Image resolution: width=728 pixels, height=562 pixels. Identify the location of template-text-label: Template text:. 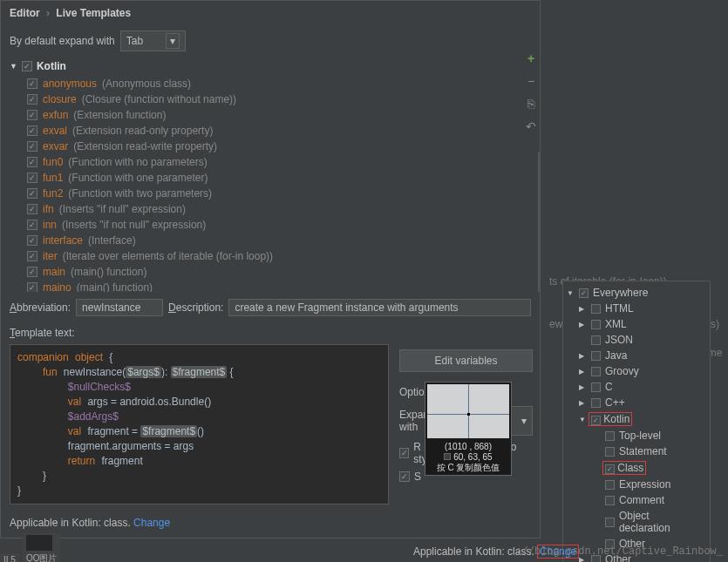
(270, 333).